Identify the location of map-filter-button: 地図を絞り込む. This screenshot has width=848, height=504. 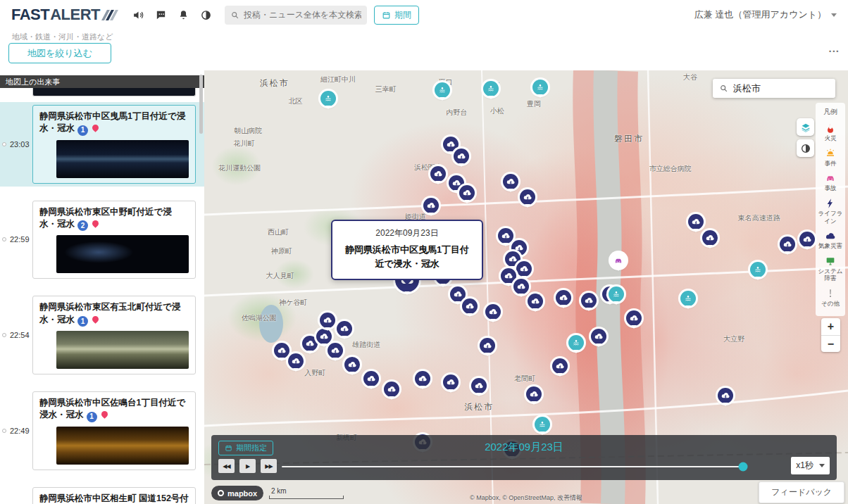
(60, 53).